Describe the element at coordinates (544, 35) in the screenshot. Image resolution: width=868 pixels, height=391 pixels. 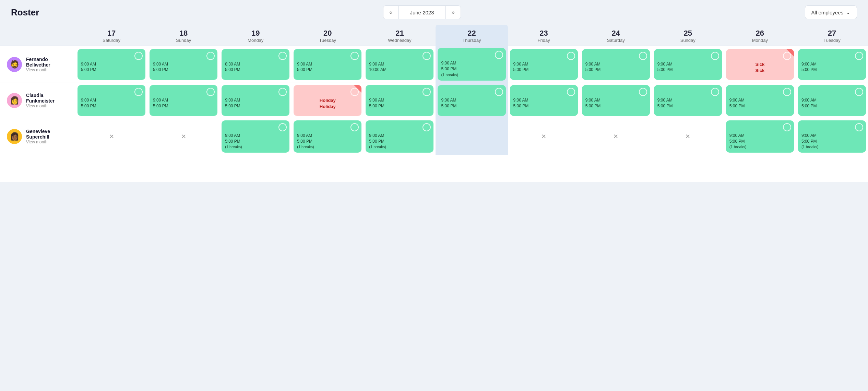
I see `col-header-23: 23 Friday` at that location.